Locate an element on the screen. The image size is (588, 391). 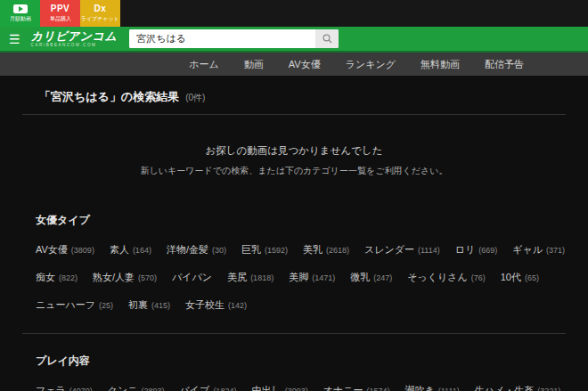
category-tag-label: そっくりさん is located at coordinates (437, 277).